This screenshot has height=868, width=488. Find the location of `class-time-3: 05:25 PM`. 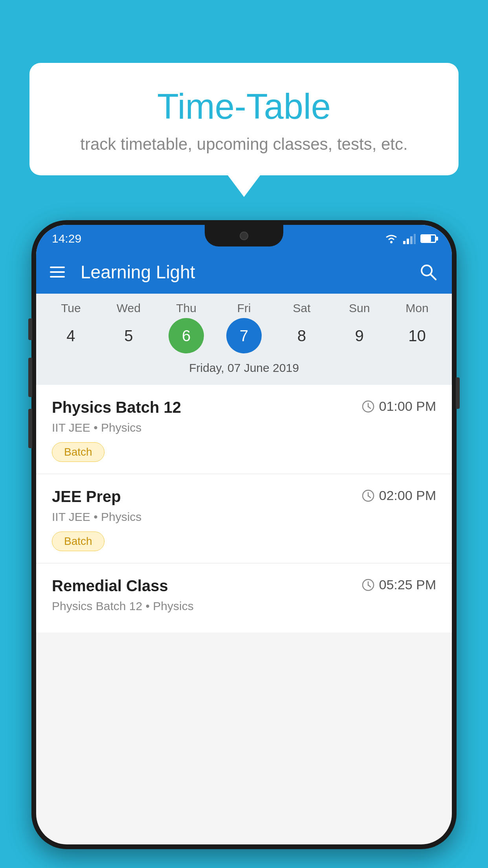

class-time-3: 05:25 PM is located at coordinates (399, 585).